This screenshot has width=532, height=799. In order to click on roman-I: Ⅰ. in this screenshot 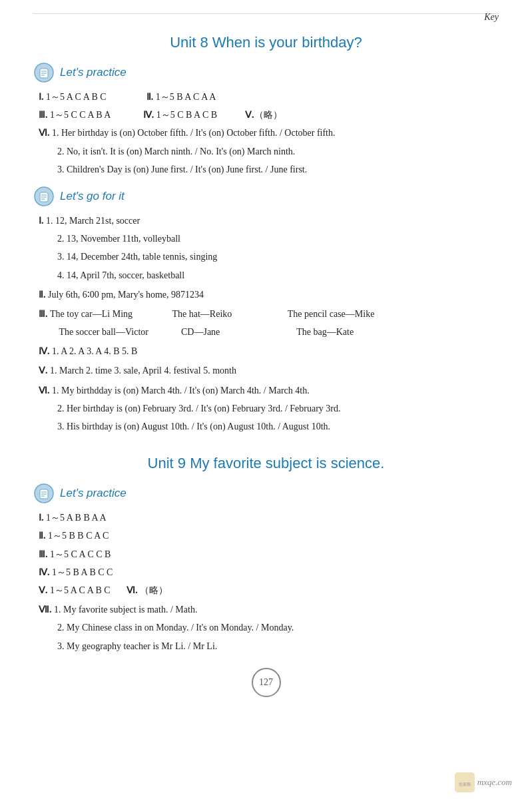, I will do `click(41, 97)`.